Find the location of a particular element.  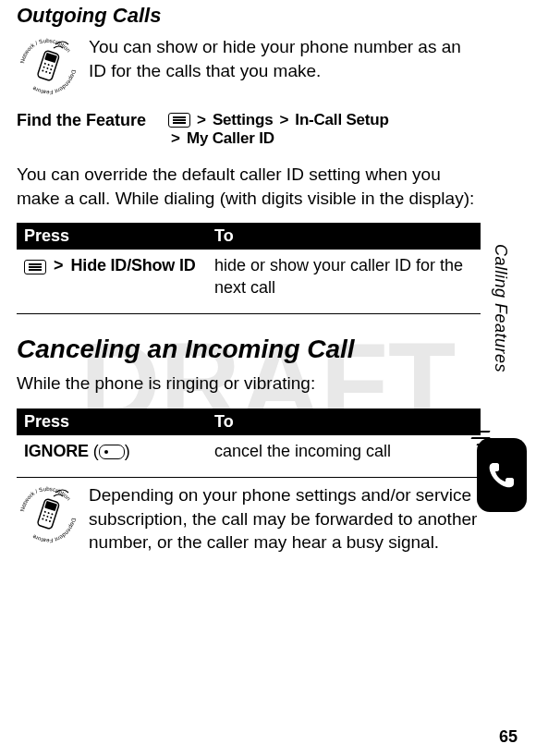

override-text: You can override the default caller ID s… is located at coordinates (249, 187).